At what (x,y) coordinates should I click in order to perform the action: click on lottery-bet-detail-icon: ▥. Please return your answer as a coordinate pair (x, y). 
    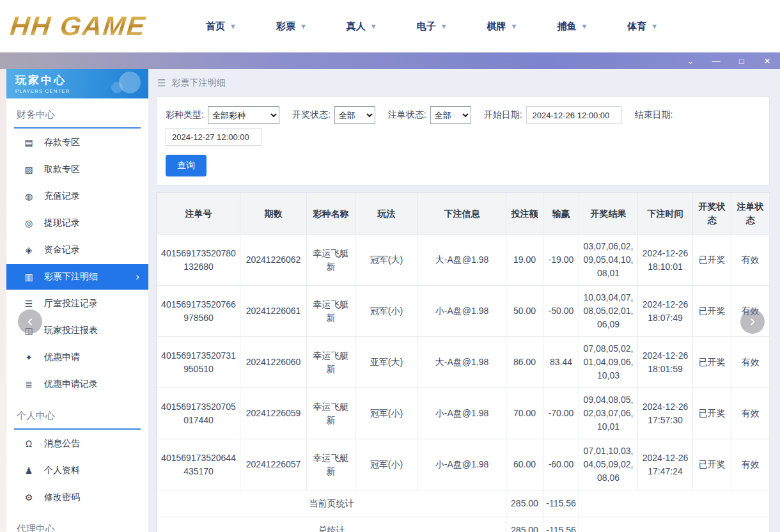
    Looking at the image, I should click on (29, 277).